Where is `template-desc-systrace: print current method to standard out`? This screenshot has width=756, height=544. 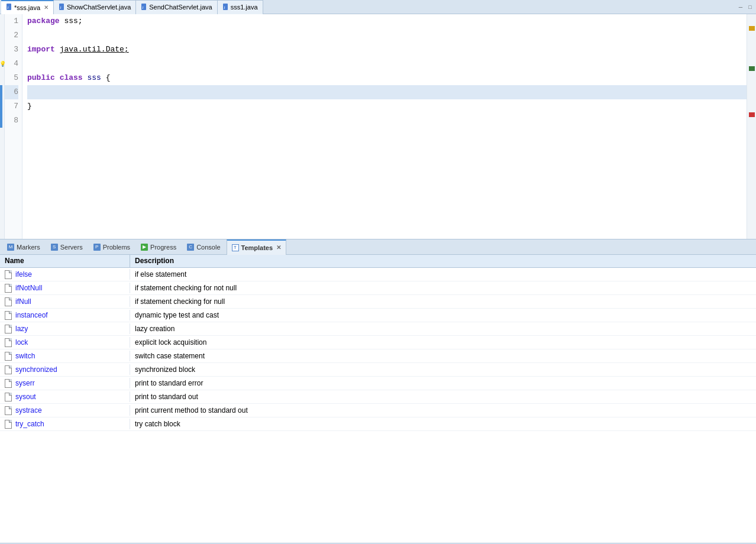
template-desc-systrace: print current method to standard out is located at coordinates (443, 410).